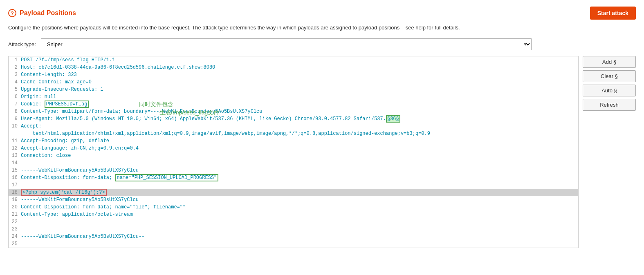  What do you see at coordinates (286, 44) in the screenshot?
I see `attack-type-select-wrapper: Sniper Battering ram Pitchfork Cluster b…` at bounding box center [286, 44].